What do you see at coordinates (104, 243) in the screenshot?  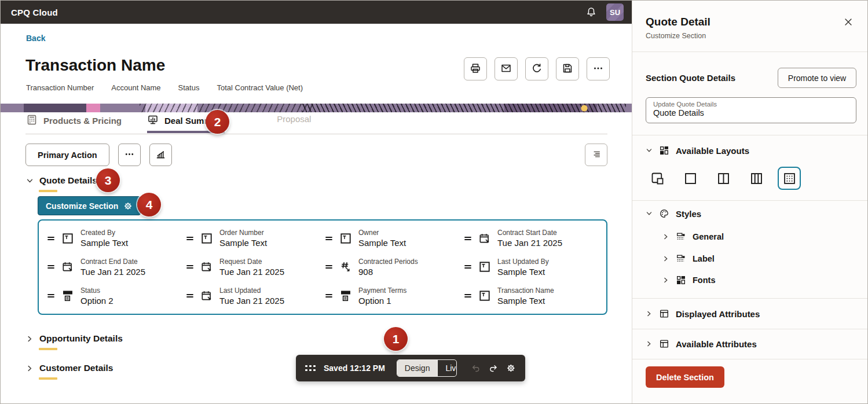 I see `field-value: Sample Text` at bounding box center [104, 243].